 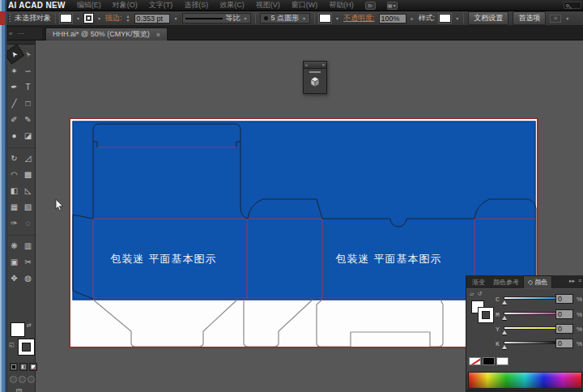 I want to click on magenta-value-field: 0, so click(x=564, y=314).